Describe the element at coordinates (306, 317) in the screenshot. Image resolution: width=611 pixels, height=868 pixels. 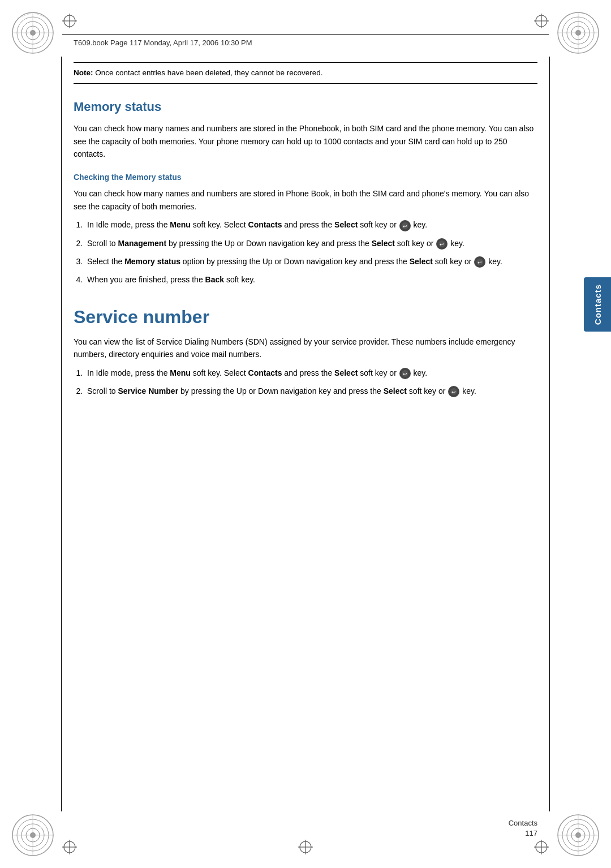
I see `service-number-heading: Service number` at that location.